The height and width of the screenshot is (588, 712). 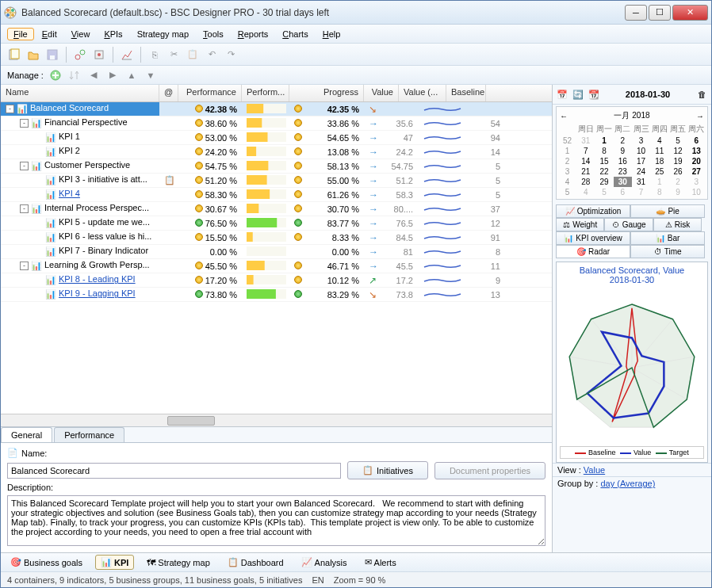 What do you see at coordinates (668, 211) in the screenshot?
I see `tab-pie: 🥧 Pie` at bounding box center [668, 211].